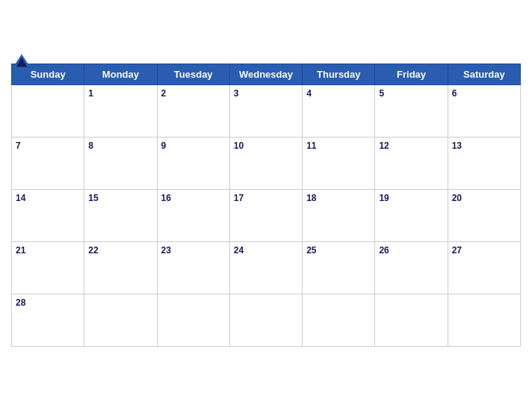 This screenshot has height=411, width=532. What do you see at coordinates (194, 146) in the screenshot?
I see `day-number: 9` at bounding box center [194, 146].